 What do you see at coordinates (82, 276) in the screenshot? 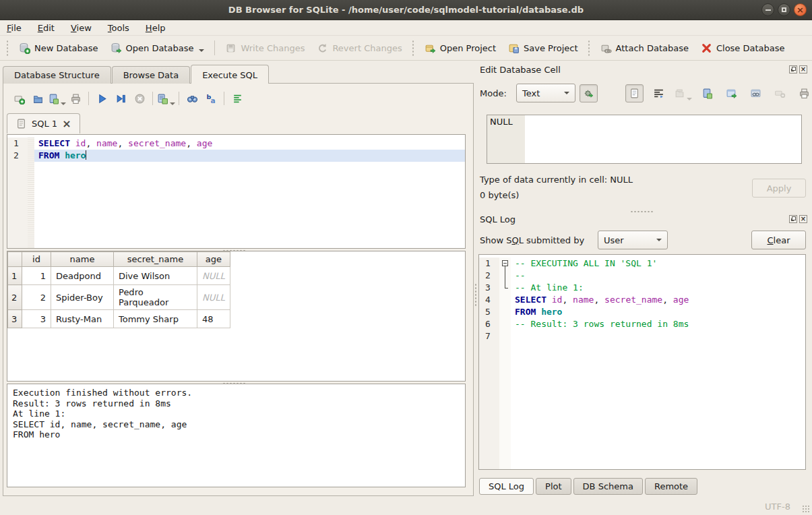
I see `table-cell: Deadpond` at bounding box center [82, 276].